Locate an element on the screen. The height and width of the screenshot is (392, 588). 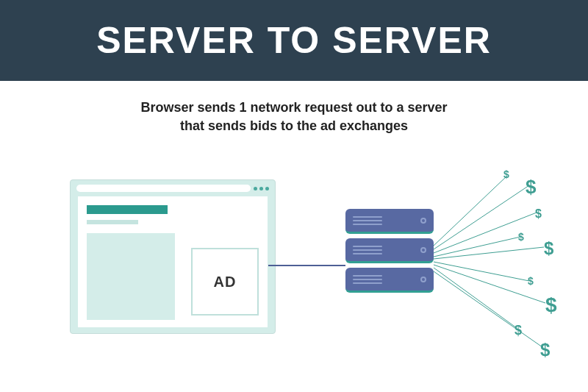
page-subheading-icon is located at coordinates (112, 222).